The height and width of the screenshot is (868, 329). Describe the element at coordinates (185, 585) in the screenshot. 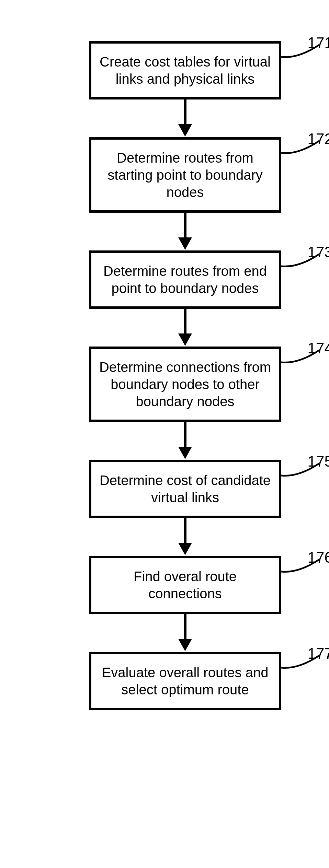

I see `step-box: Find overal route connections` at that location.